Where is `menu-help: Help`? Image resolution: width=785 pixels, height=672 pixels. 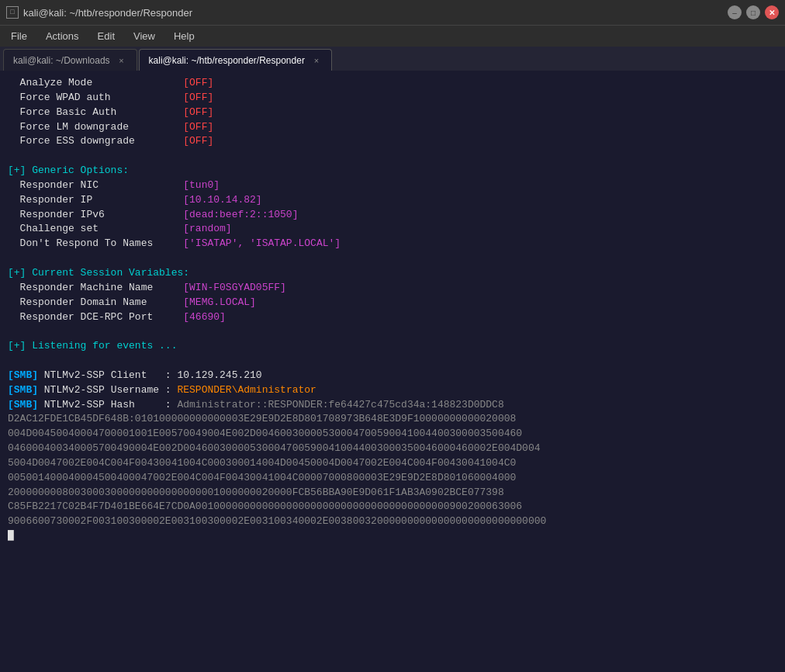
menu-help: Help is located at coordinates (185, 36).